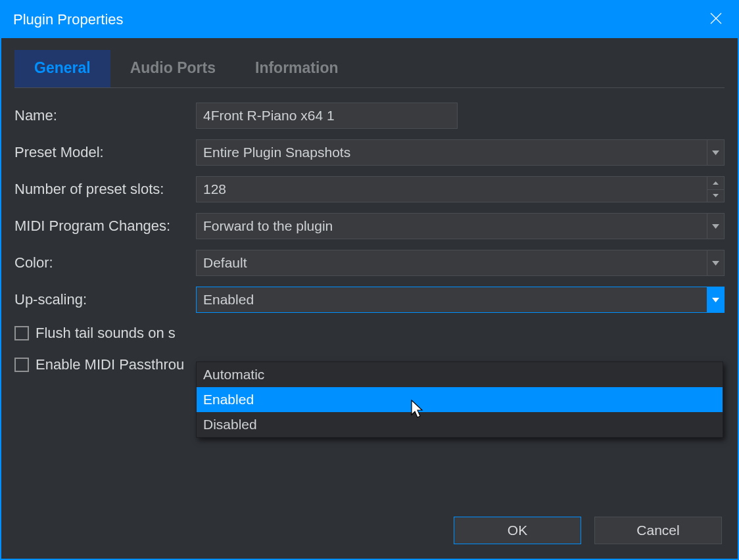 The height and width of the screenshot is (560, 739). I want to click on upscaling-dropdown: Automatic Enabled Disabled, so click(460, 400).